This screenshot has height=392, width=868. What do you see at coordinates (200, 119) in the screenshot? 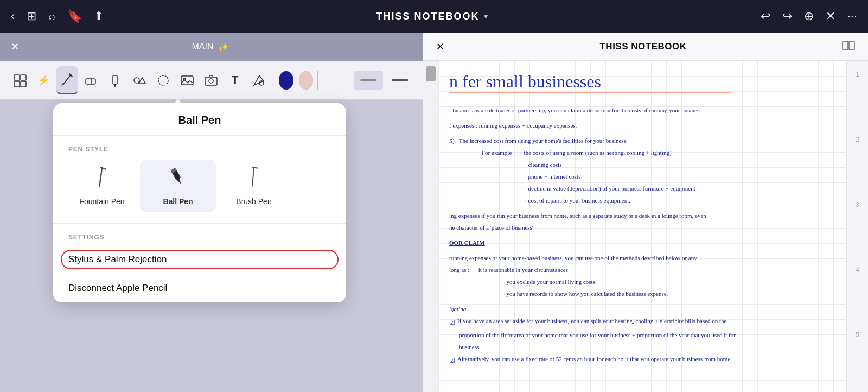
I see `dropdown-header: Ball Pen` at bounding box center [200, 119].